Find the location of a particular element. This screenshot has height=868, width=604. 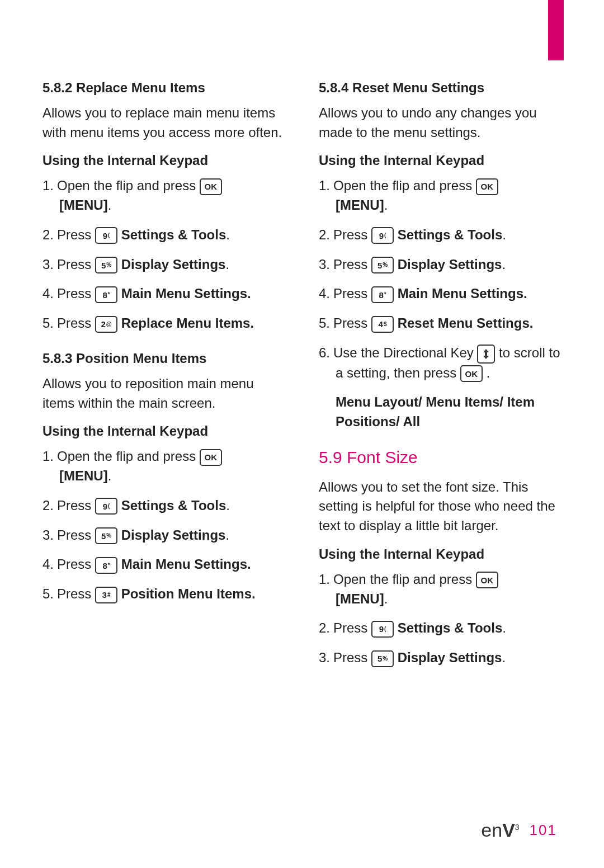

subhead-584: Using the Internal Keypad is located at coordinates (441, 161).